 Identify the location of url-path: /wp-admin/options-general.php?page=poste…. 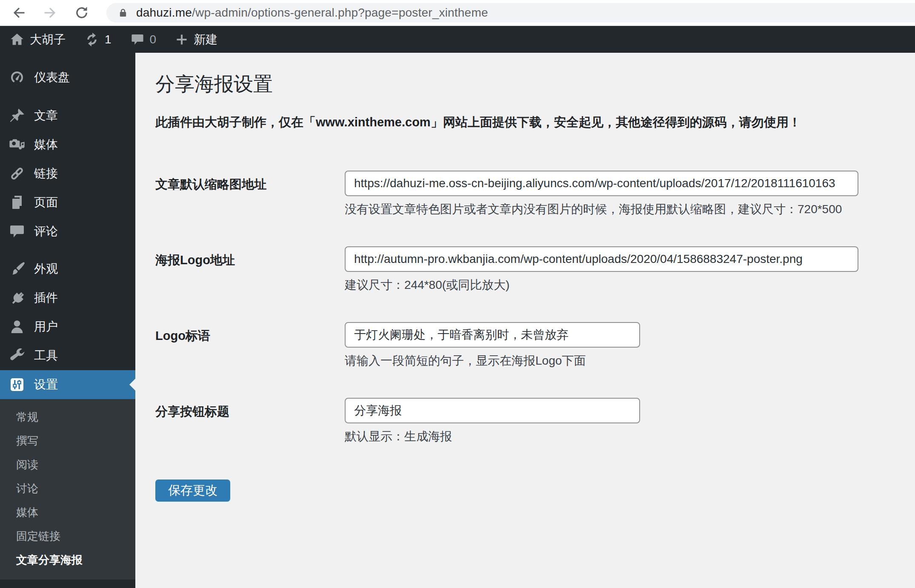
(340, 13).